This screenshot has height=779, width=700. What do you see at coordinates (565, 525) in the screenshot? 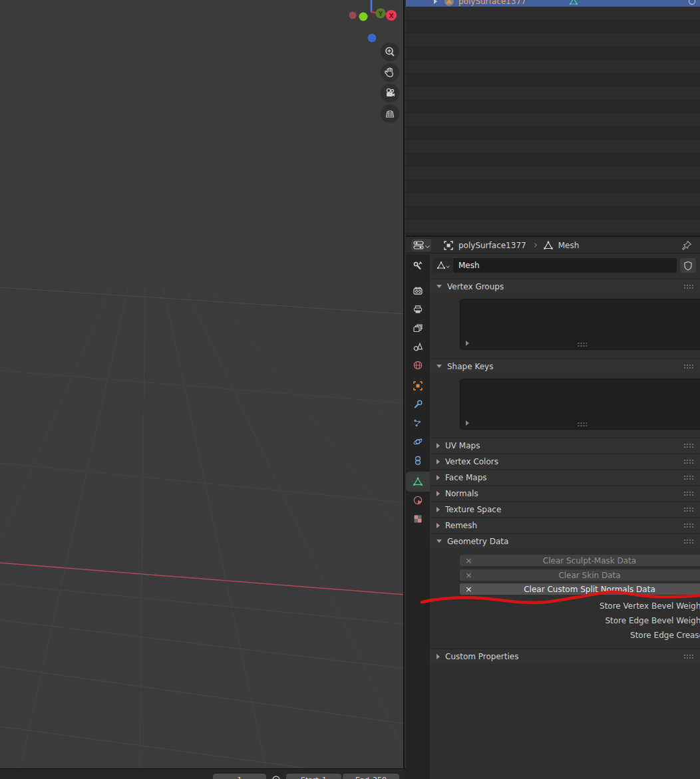
I see `section-remesh: Remesh` at bounding box center [565, 525].